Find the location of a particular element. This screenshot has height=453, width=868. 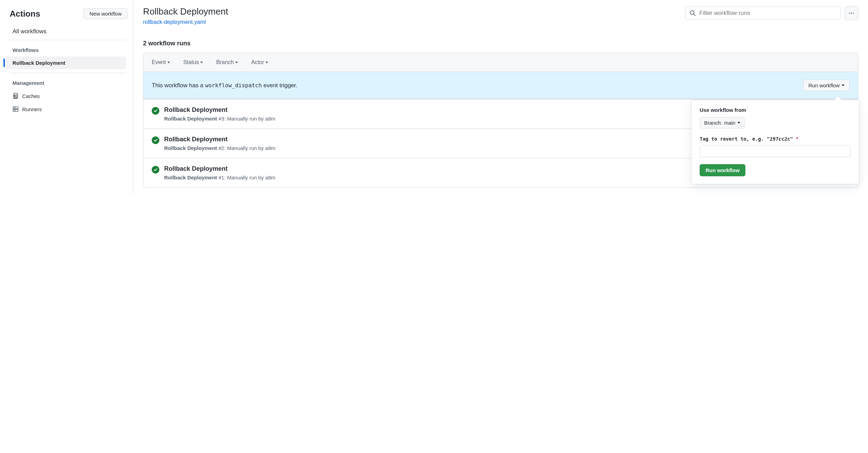

filter-branch: Branch is located at coordinates (227, 62).